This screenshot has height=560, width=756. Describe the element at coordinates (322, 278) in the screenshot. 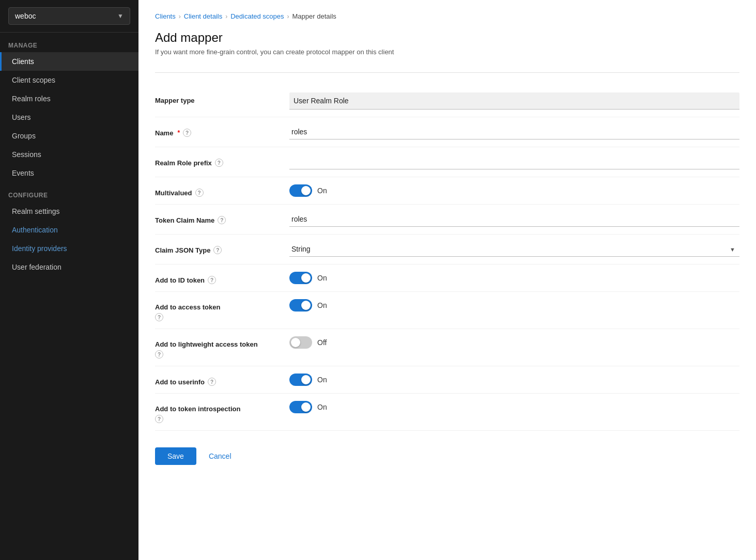

I see `add-to-id-token-state: On` at that location.